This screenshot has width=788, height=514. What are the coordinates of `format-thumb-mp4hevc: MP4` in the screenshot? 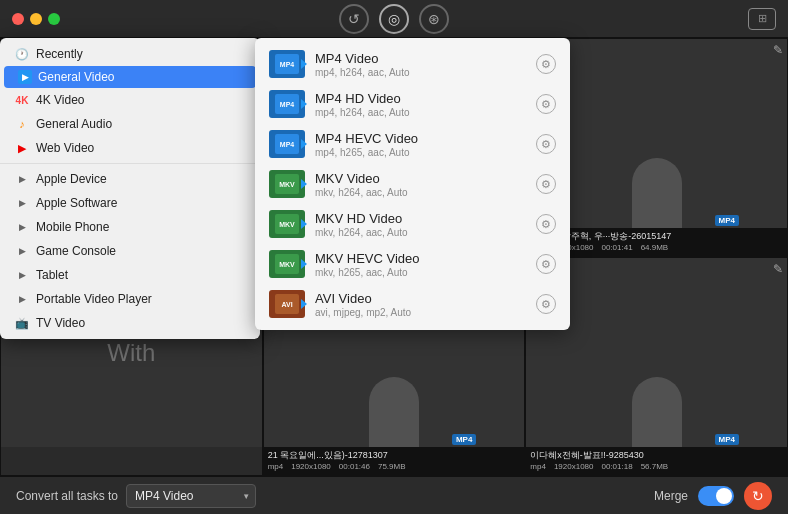 It's located at (287, 144).